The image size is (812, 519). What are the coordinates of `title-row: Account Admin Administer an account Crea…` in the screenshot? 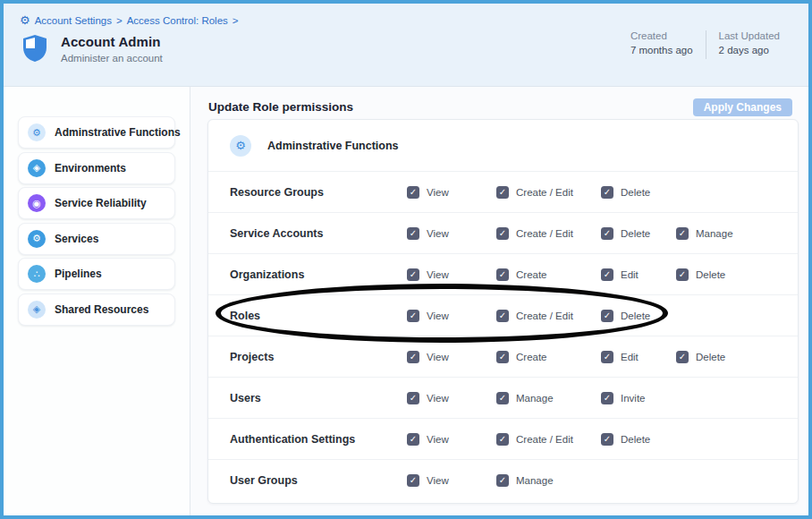 It's located at (406, 48).